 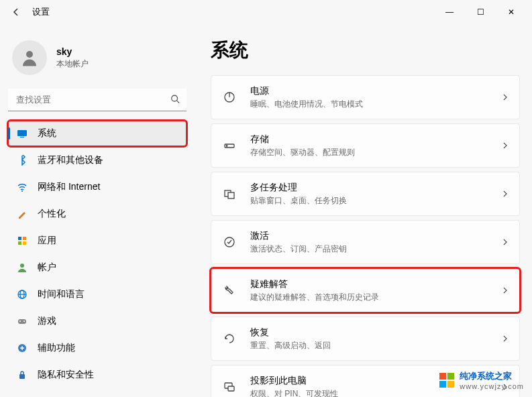 What do you see at coordinates (16, 12) in the screenshot?
I see `back-button` at bounding box center [16, 12].